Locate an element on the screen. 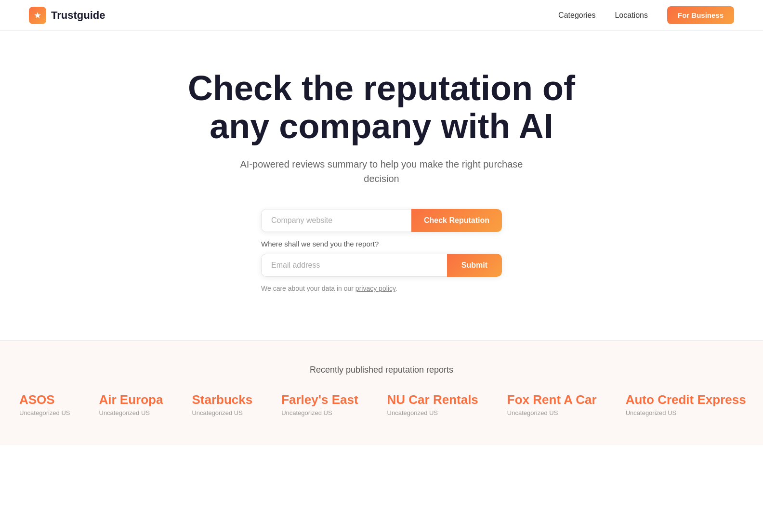  submit-button: Submit is located at coordinates (474, 265).